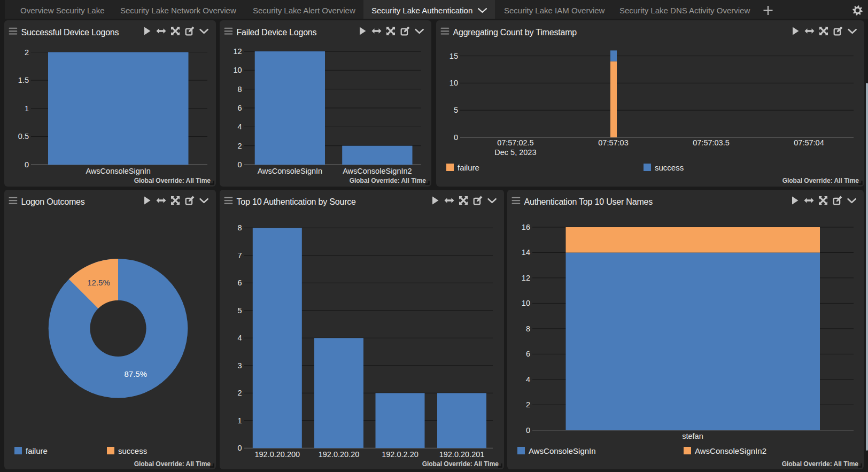 This screenshot has width=868, height=472. Describe the element at coordinates (297, 202) in the screenshot. I see `svg-text:Top 10 Authentication by Sourc: Top 10 Authentication by Source` at that location.